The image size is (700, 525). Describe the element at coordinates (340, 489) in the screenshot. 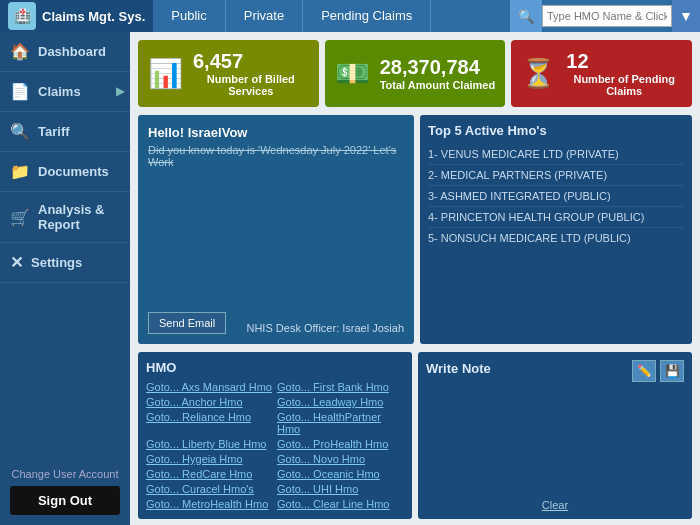

I see `hmo-link-13: Goto... UHI Hmo` at that location.